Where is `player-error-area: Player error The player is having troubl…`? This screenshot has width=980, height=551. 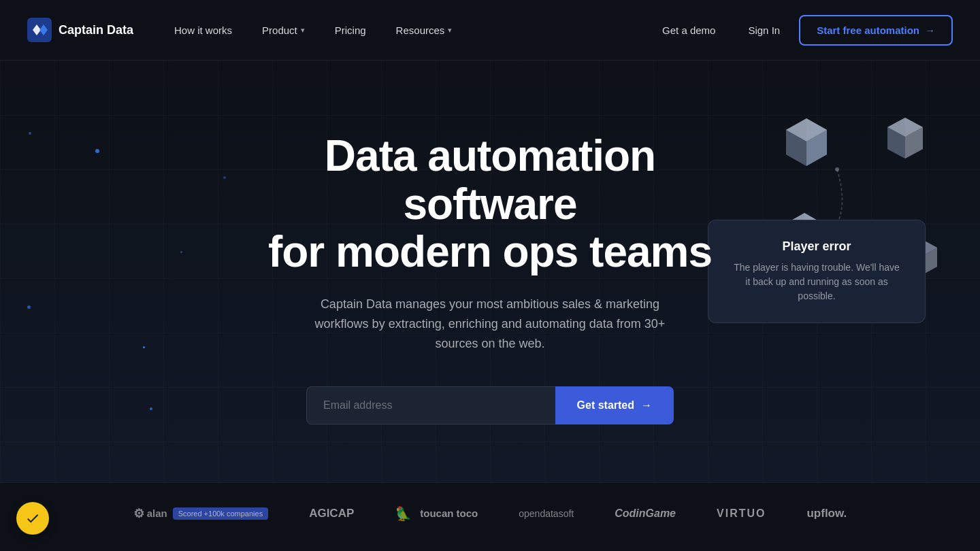
player-error-area: Player error The player is having troubl… is located at coordinates (817, 271).